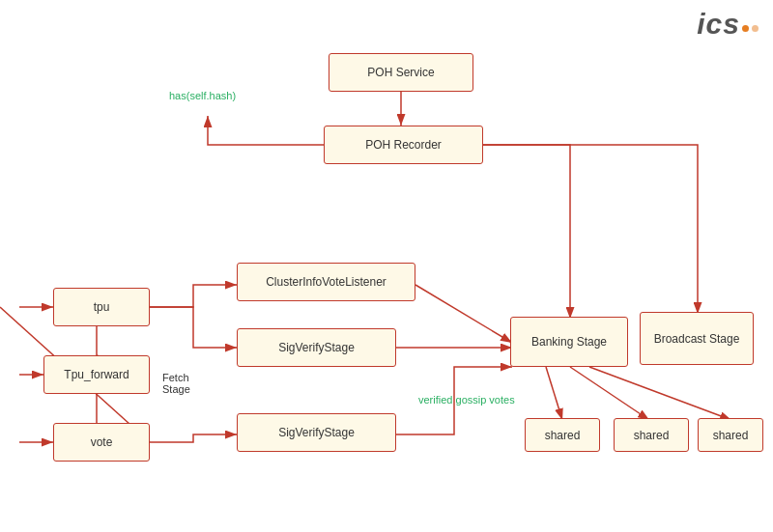  What do you see at coordinates (404, 145) in the screenshot?
I see `poh-recorder-node: POH Recorder` at bounding box center [404, 145].